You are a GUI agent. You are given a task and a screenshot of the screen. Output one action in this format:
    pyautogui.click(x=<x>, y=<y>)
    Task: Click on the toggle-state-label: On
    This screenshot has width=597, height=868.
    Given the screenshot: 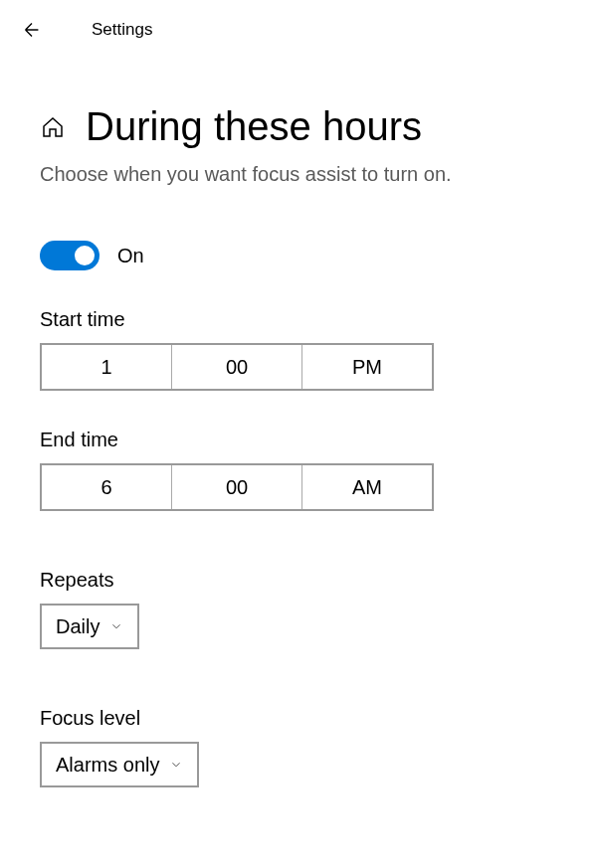 What is the action you would take?
    pyautogui.click(x=131, y=257)
    